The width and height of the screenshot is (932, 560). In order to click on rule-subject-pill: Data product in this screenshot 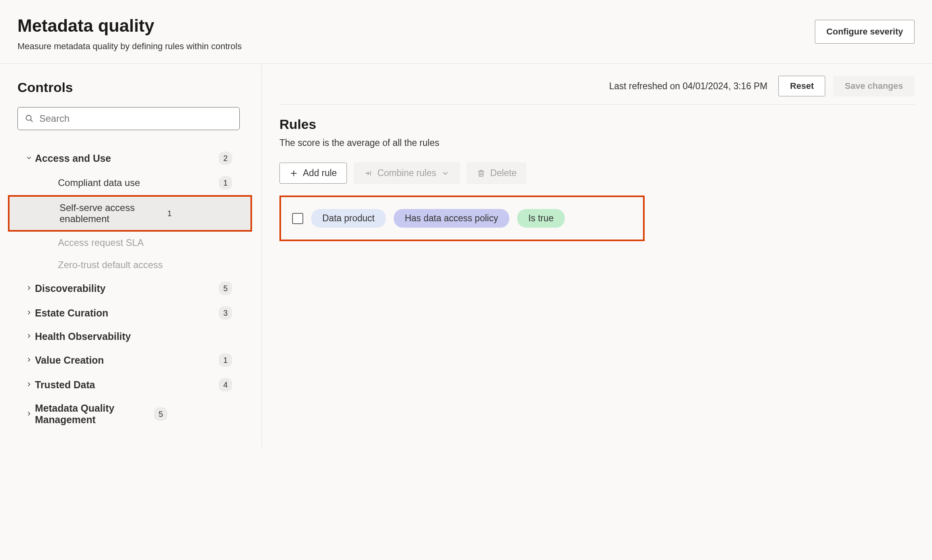, I will do `click(349, 218)`.